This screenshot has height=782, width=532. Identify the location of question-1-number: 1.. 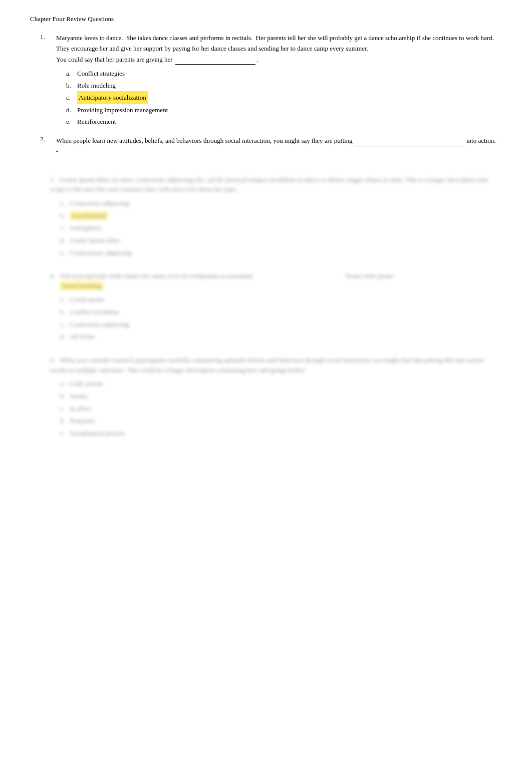
(46, 80).